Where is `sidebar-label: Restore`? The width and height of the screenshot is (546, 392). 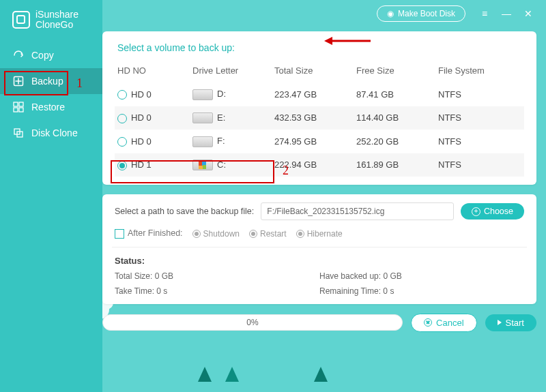
sidebar-label: Restore is located at coordinates (48, 107).